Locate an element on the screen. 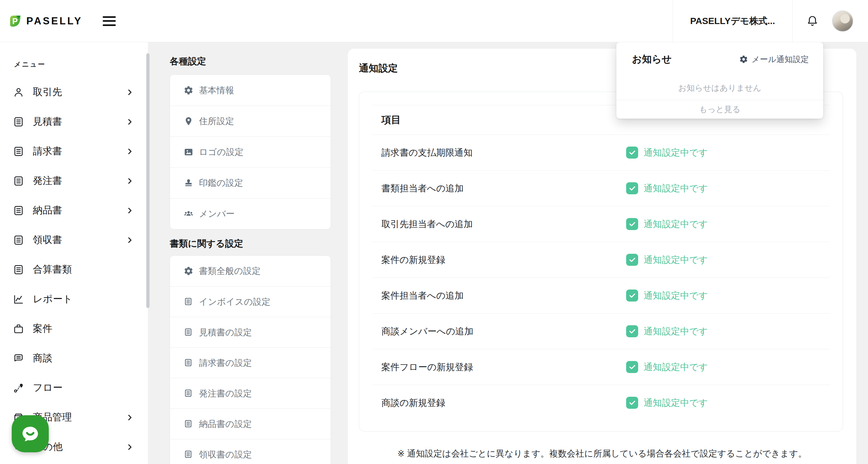 The height and width of the screenshot is (464, 868). see-more-link: もっと見る is located at coordinates (720, 109).